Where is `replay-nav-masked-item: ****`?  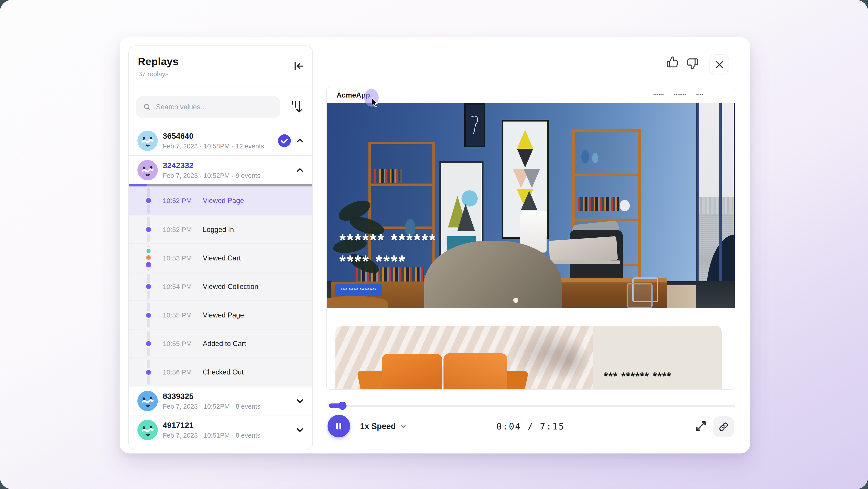
replay-nav-masked-item: **** is located at coordinates (700, 95).